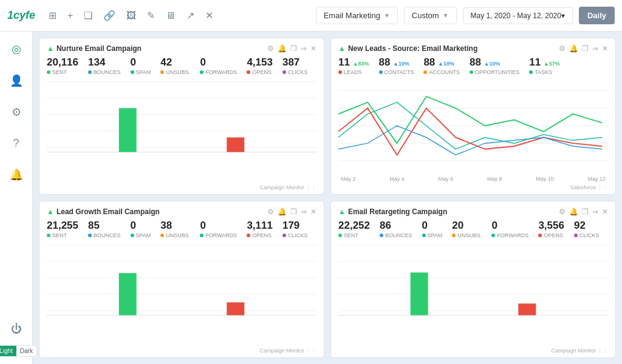 The image size is (622, 364). I want to click on dashboard-icon: ◎, so click(16, 49).